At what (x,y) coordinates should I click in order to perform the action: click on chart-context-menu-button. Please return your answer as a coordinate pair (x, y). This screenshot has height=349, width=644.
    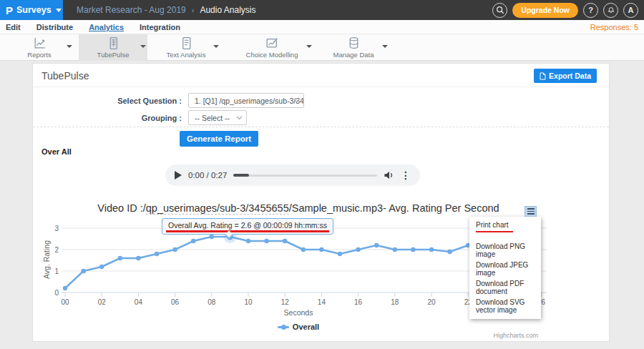
    Looking at the image, I should click on (531, 212).